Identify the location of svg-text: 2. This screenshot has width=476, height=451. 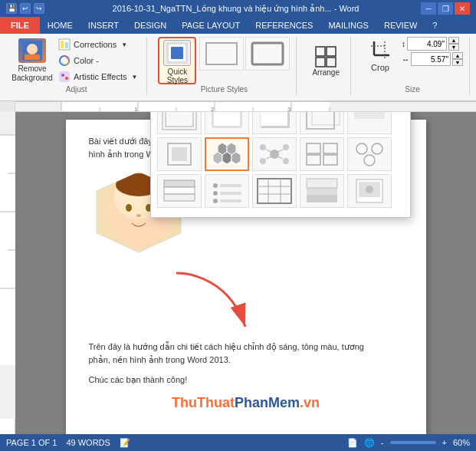
(213, 109).